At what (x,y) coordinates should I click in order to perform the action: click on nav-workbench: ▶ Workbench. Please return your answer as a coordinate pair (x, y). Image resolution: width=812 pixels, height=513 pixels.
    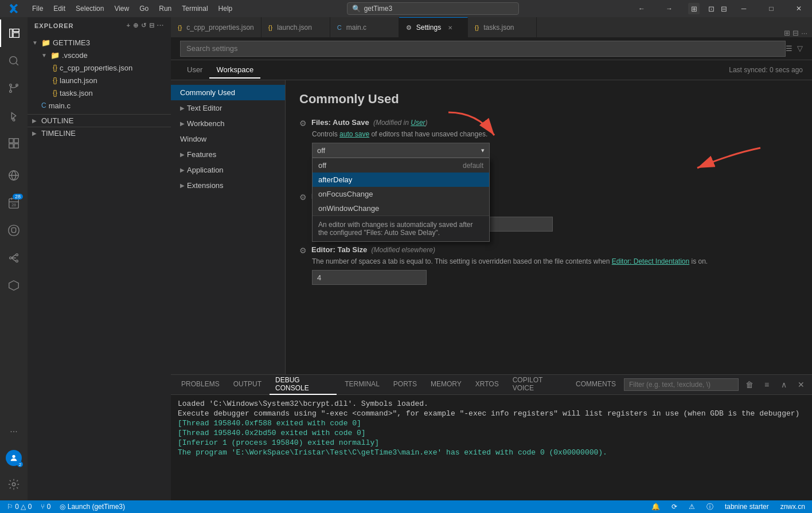
    Looking at the image, I should click on (228, 124).